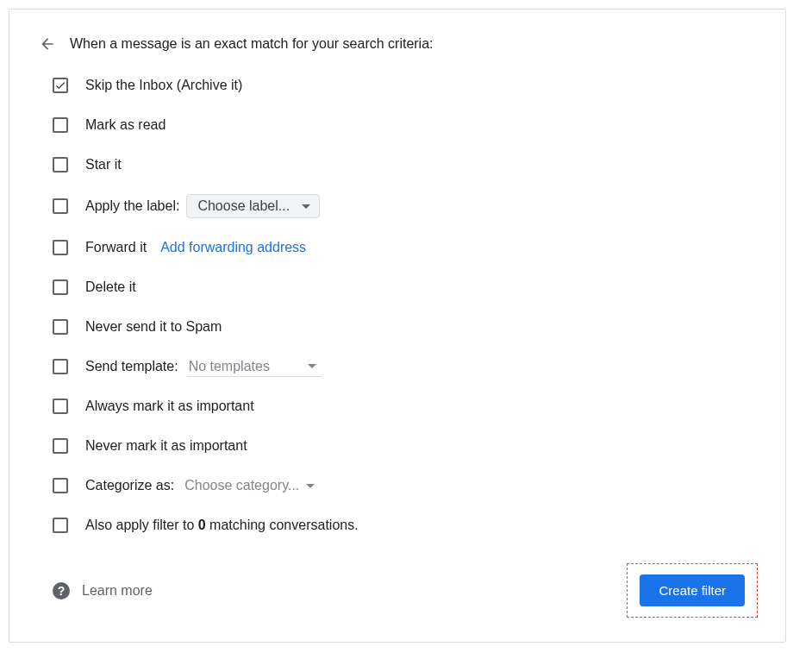 The width and height of the screenshot is (812, 659). What do you see at coordinates (397, 287) in the screenshot?
I see `option-delete-it: Delete it` at bounding box center [397, 287].